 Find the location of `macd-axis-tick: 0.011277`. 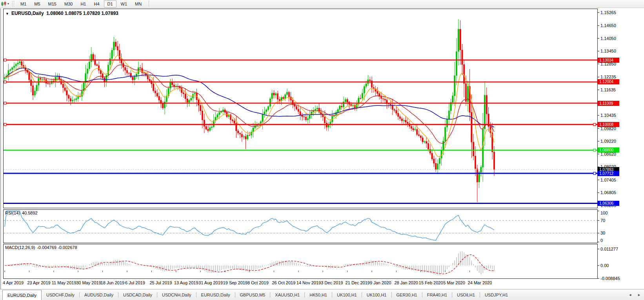

macd-axis-tick: 0.011277 is located at coordinates (609, 249).